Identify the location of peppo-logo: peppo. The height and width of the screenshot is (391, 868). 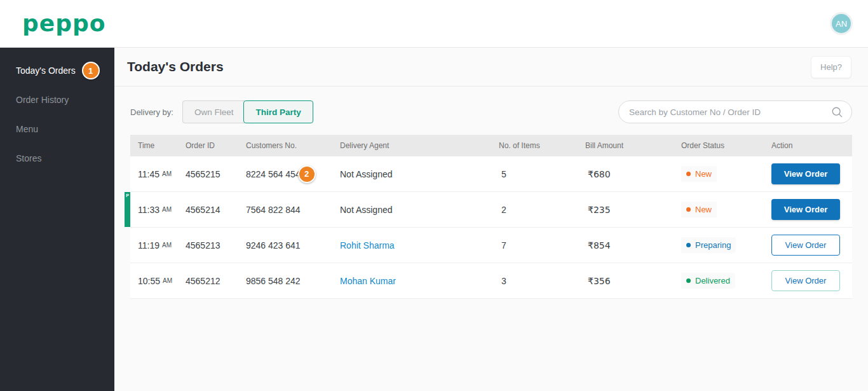
(64, 24).